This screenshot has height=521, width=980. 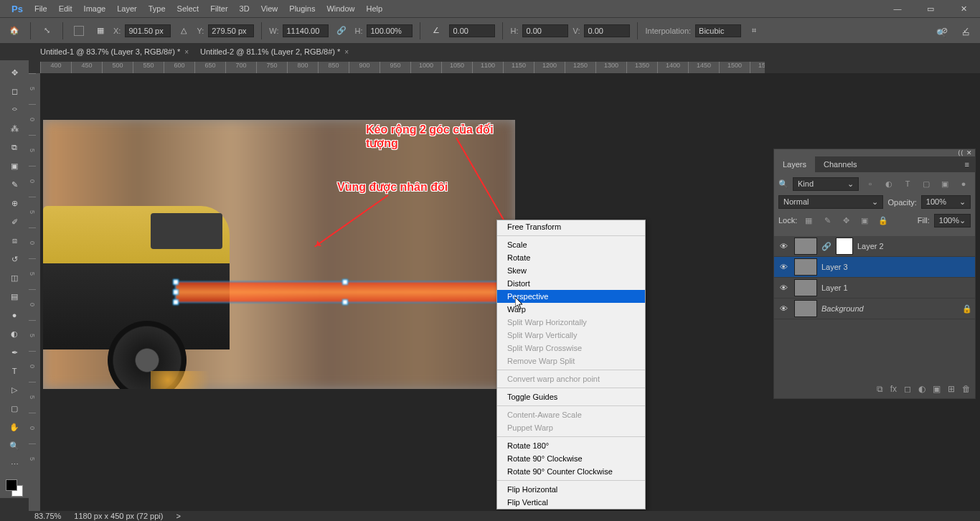 What do you see at coordinates (875, 288) in the screenshot?
I see `layer-row: 👁Layer 1` at bounding box center [875, 288].